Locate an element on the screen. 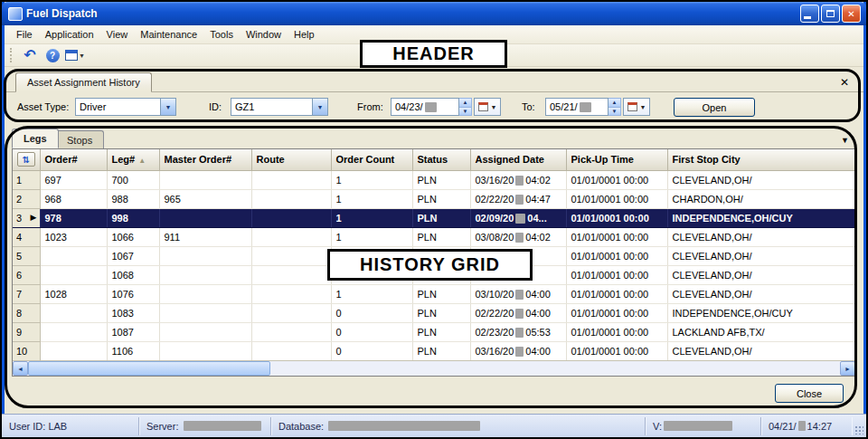 The image size is (868, 439). table-row: 6106822:1401/01/0001 00:00CLEVELAND,OH/ is located at coordinates (434, 275).